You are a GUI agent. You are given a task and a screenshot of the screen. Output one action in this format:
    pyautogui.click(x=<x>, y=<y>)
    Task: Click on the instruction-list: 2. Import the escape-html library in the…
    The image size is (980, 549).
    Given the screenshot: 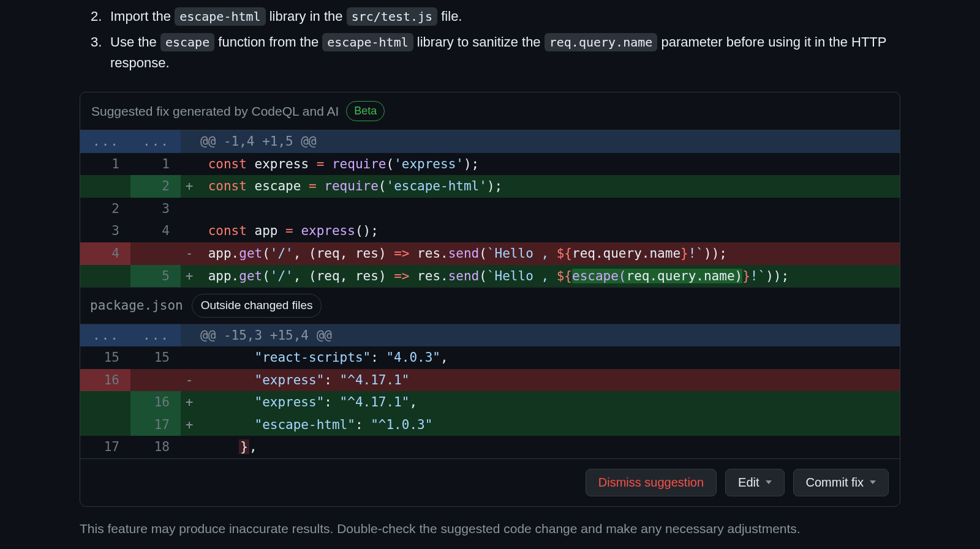 What is the action you would take?
    pyautogui.click(x=490, y=40)
    